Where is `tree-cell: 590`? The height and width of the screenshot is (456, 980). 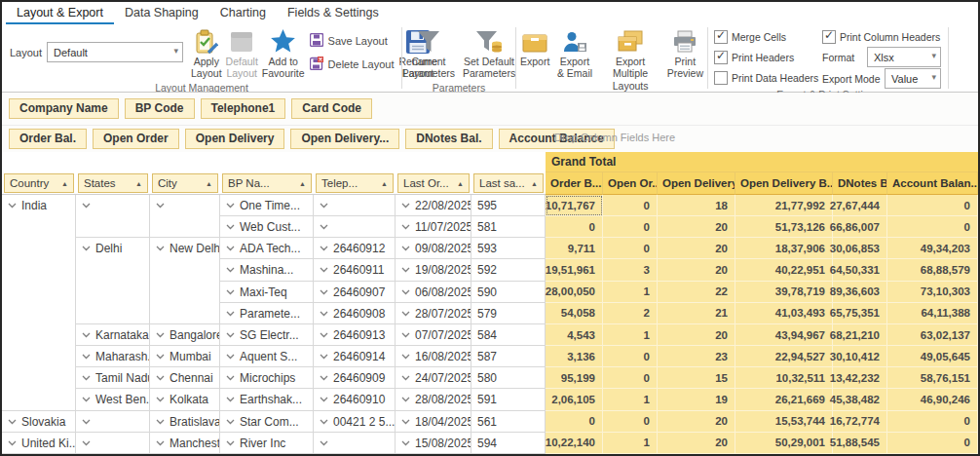
tree-cell: 590 is located at coordinates (509, 292).